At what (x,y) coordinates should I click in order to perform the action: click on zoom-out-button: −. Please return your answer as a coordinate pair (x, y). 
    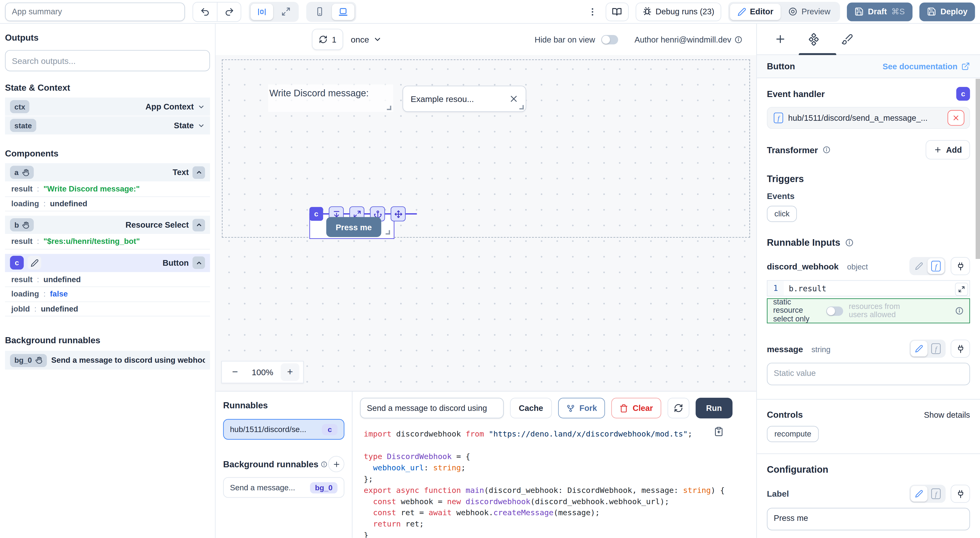
    Looking at the image, I should click on (235, 372).